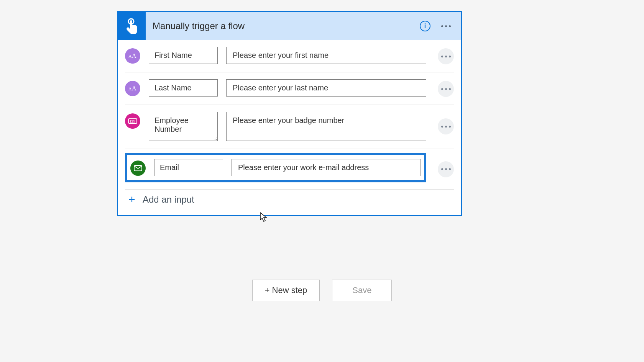 The image size is (644, 362). I want to click on number-icon: 123, so click(133, 121).